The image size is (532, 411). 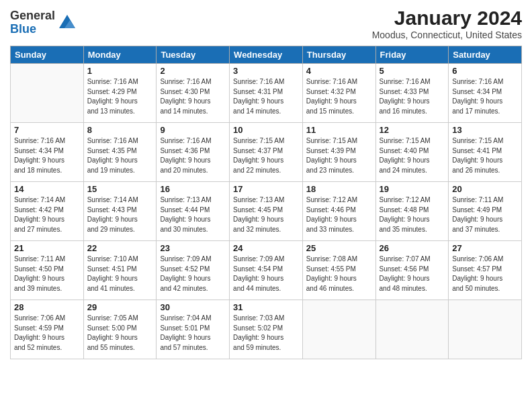 I want to click on calendar-cell: 3Sunrise: 7:16 AM Sunset: 4:31 PM Daylig…, so click(x=266, y=93).